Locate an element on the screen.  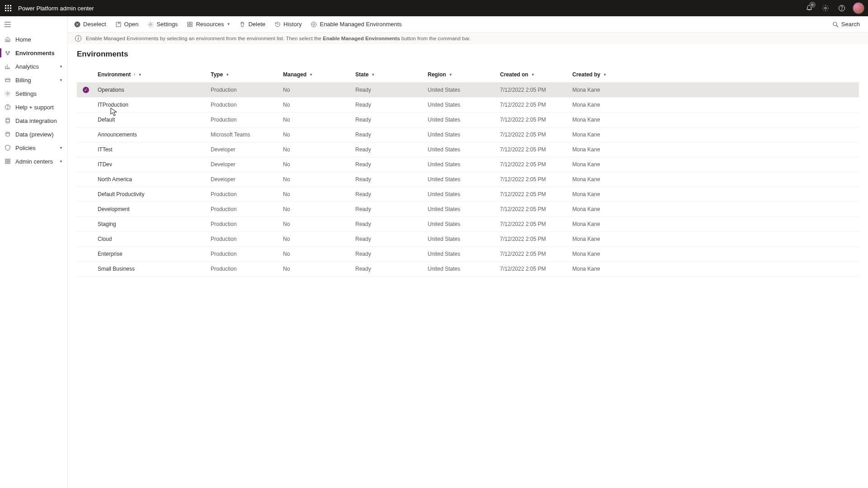
table-row: AnnouncementsMicrosoft TeamsNoReadyUnite… is located at coordinates (468, 135).